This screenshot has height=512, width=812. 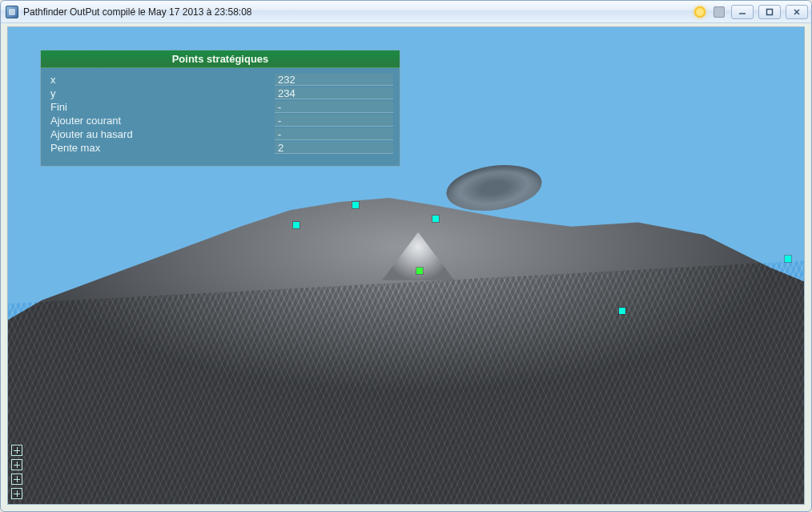 What do you see at coordinates (17, 472) in the screenshot?
I see `corner-indicators` at bounding box center [17, 472].